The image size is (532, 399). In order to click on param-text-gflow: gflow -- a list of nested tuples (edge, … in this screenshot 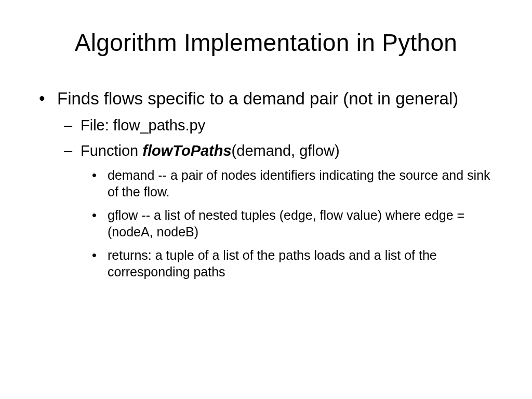, I will do `click(286, 223)`.